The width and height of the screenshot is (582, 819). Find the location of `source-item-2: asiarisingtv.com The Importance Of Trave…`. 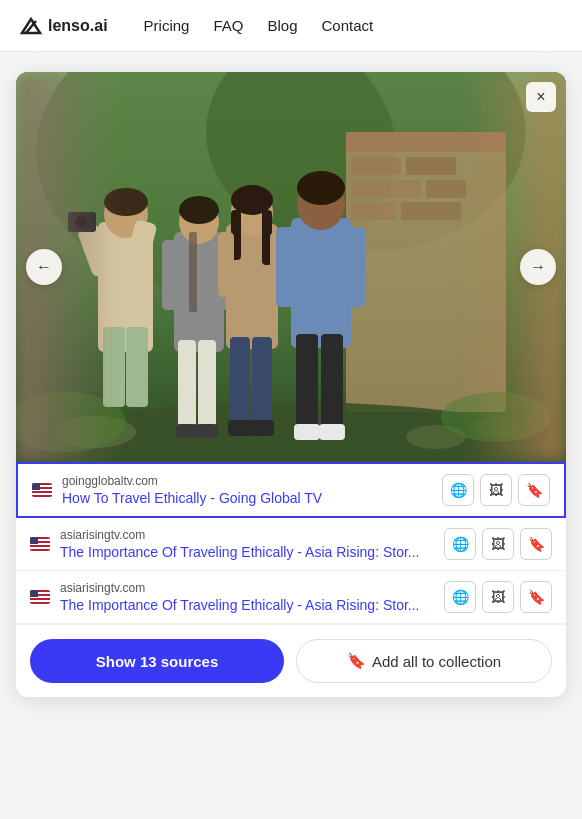

source-item-2: asiarisingtv.com The Importance Of Trave… is located at coordinates (291, 544).